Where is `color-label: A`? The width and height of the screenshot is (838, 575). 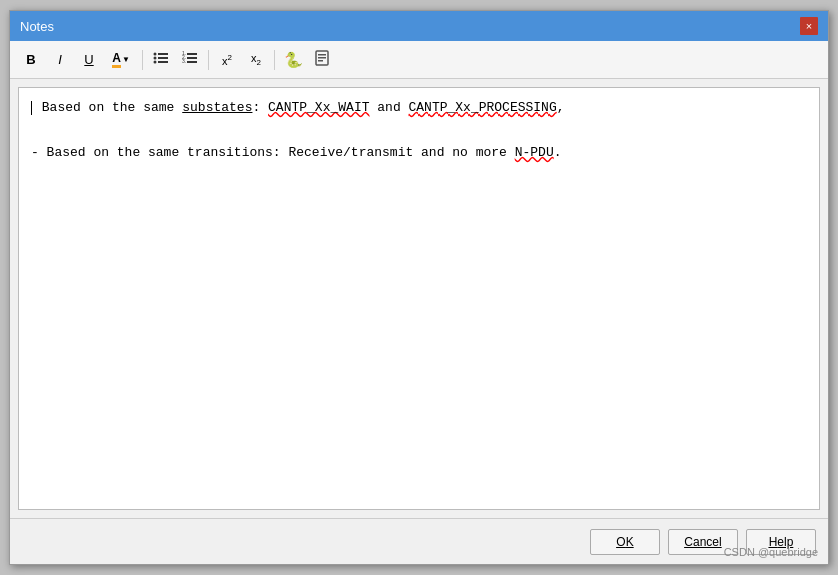
color-label: A is located at coordinates (116, 60).